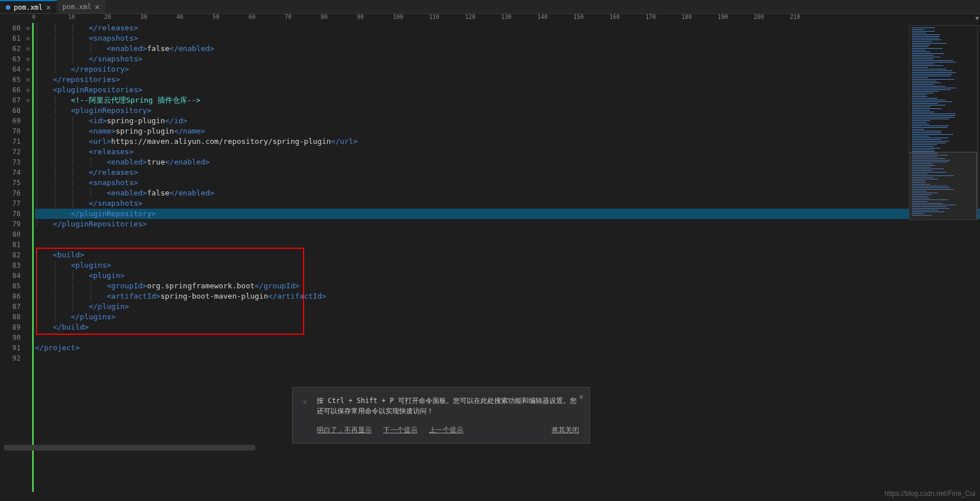 This screenshot has height=501, width=980. What do you see at coordinates (448, 406) in the screenshot?
I see `tip-message: 按 Ctrl + Shift + P 可打开命令面板。您可以在此处搜索功能和编辑…` at bounding box center [448, 406].